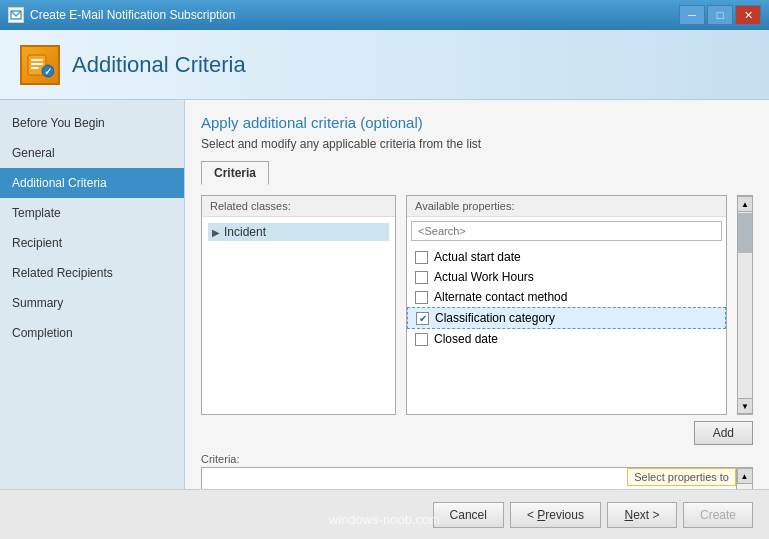 This screenshot has height=539, width=769. I want to click on prop-label: Actual start date, so click(478, 257).